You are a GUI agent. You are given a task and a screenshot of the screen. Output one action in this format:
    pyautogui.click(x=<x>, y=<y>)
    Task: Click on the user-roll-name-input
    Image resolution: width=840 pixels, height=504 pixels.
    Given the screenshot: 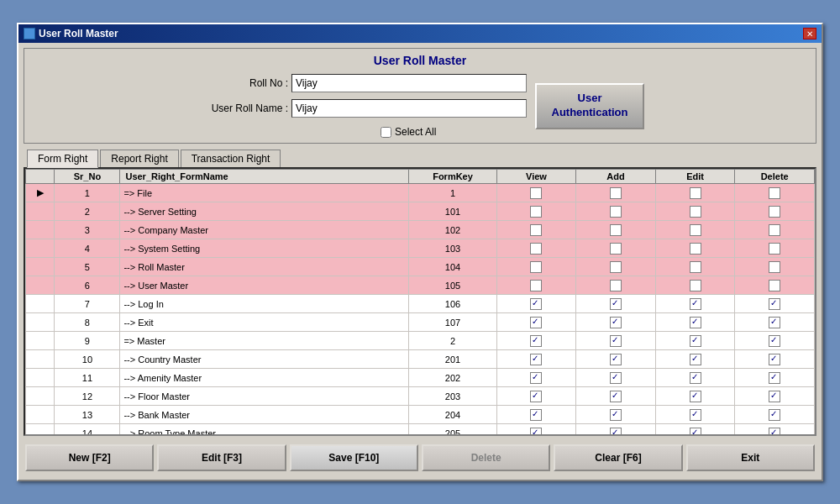 What is the action you would take?
    pyautogui.click(x=409, y=108)
    